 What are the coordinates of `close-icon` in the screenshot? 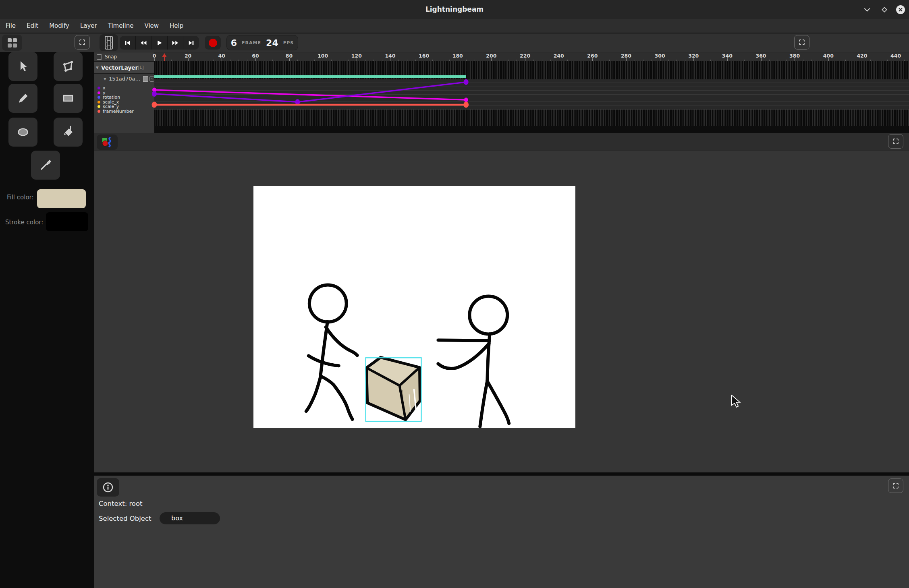 It's located at (901, 10).